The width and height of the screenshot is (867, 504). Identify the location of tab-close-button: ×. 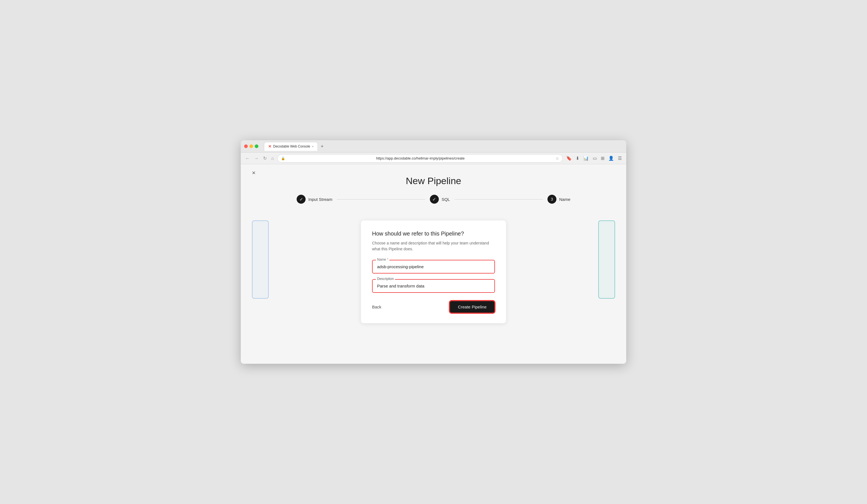
(313, 147).